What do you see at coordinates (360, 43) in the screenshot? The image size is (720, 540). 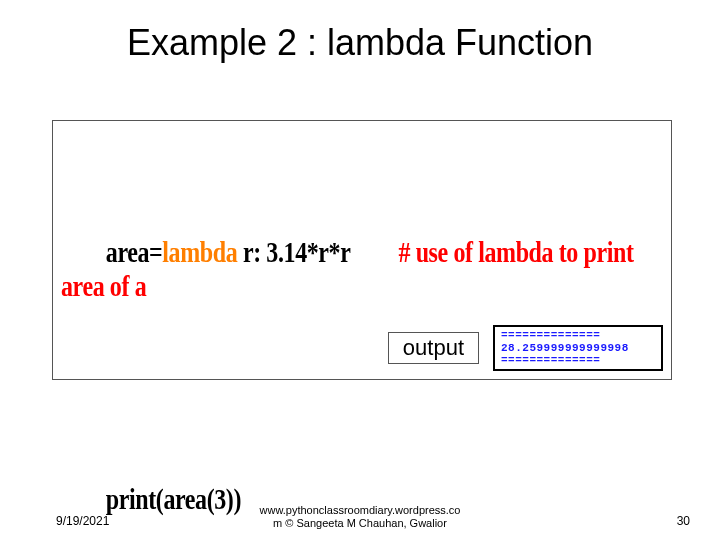 I see `slide-title: Example 2 : lambda Function` at bounding box center [360, 43].